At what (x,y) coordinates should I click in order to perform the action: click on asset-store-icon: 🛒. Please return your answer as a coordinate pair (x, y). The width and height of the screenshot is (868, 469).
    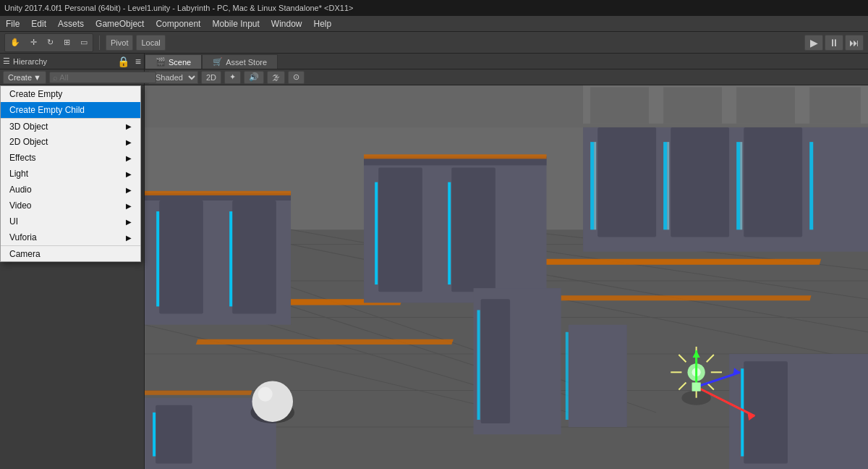
    Looking at the image, I should click on (218, 62).